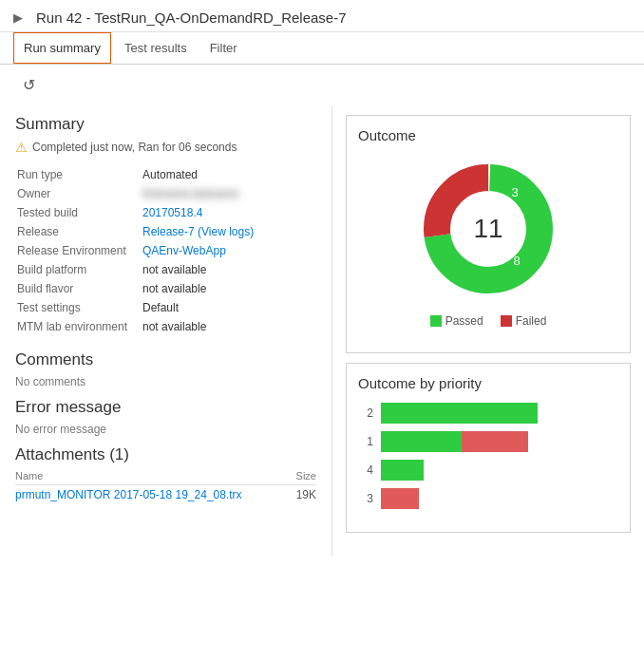 Image resolution: width=644 pixels, height=661 pixels. I want to click on value-build-platform: not available, so click(228, 270).